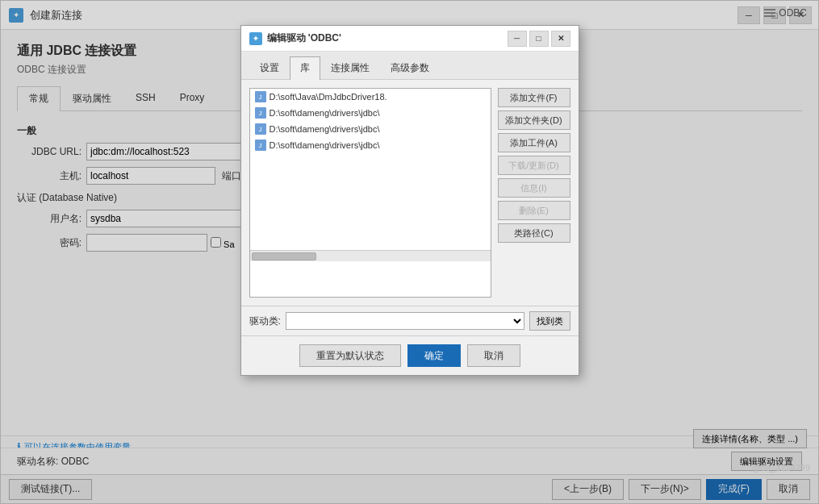 Image resolution: width=819 pixels, height=504 pixels. I want to click on modal-title-bar: ✦ 编辑驱动 'ODBC' ─ □ ✕, so click(410, 39).